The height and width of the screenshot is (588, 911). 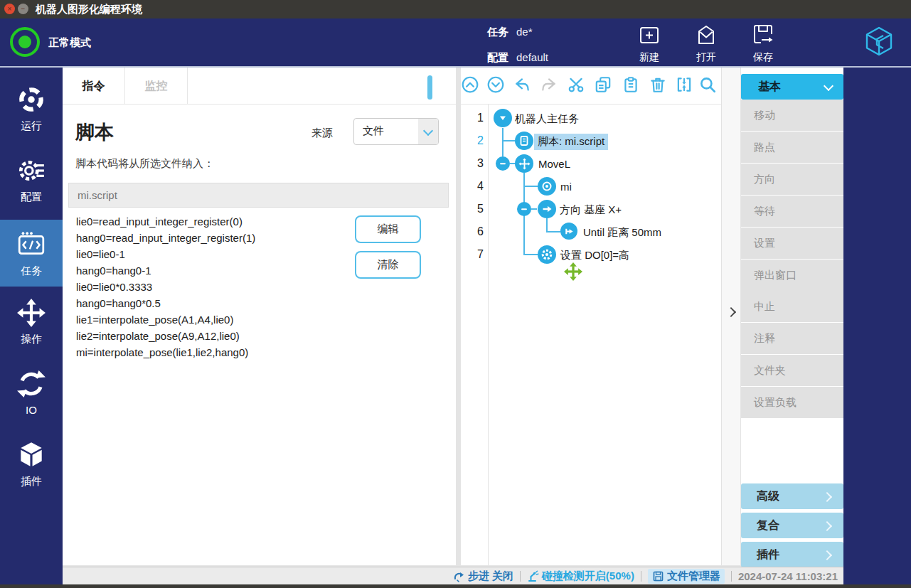 I want to click on undo-icon, so click(x=522, y=85).